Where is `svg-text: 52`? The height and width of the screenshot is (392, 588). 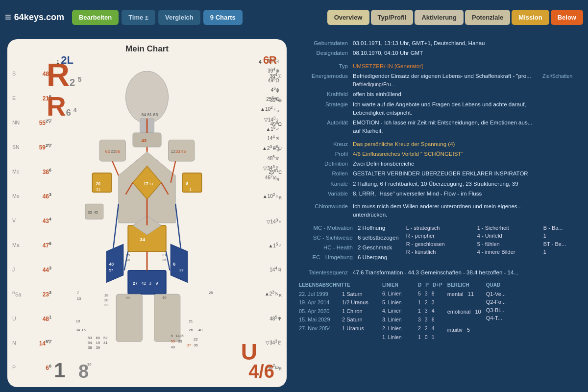
svg-text: 52 is located at coordinates (106, 338).